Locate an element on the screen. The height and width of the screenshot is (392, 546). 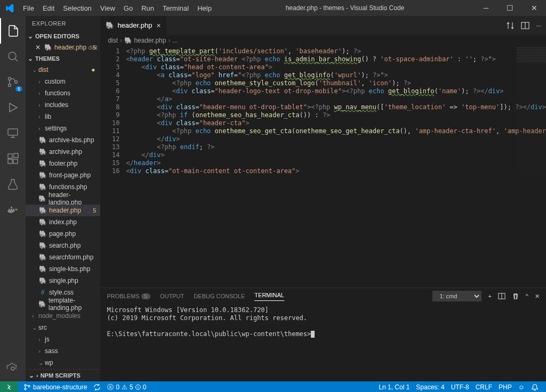
encoding: UTF-8 is located at coordinates (460, 387).